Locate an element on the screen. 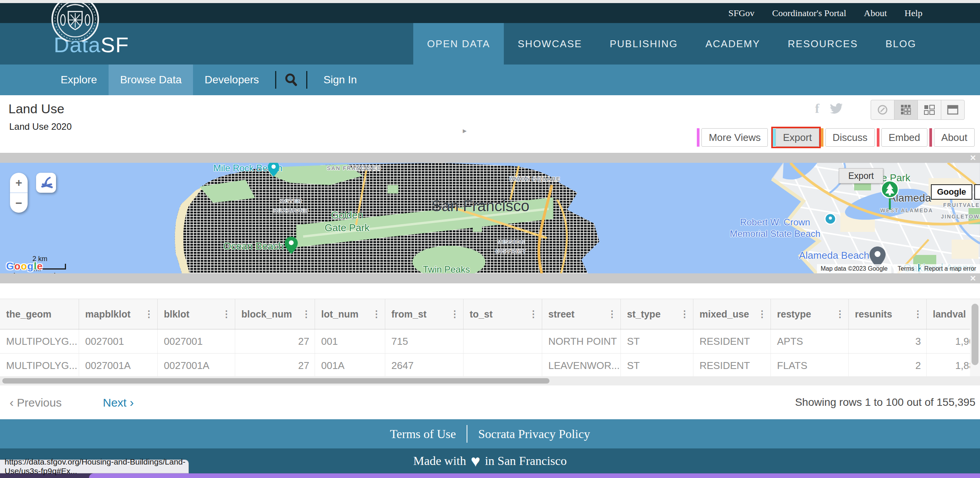 Image resolution: width=980 pixels, height=478 pixels. column-header-block_num: block_num⋮ is located at coordinates (275, 314).